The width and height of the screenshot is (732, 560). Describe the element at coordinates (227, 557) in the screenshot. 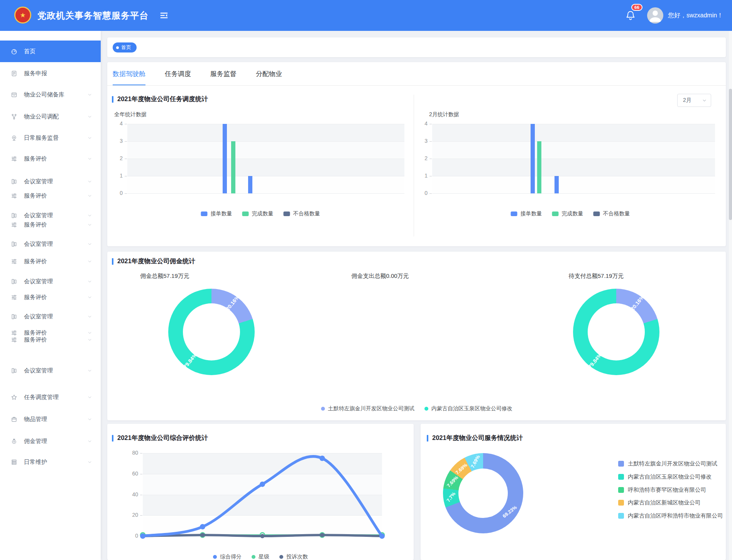

I see `legend-item: 综合得分` at that location.